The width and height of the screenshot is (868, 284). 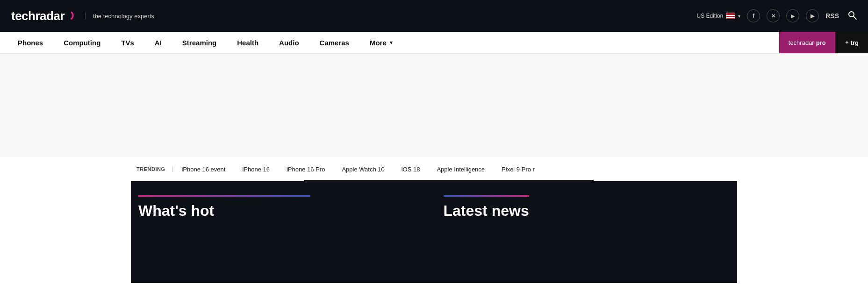 I want to click on sections-row: What's hot Latest news, so click(x=434, y=200).